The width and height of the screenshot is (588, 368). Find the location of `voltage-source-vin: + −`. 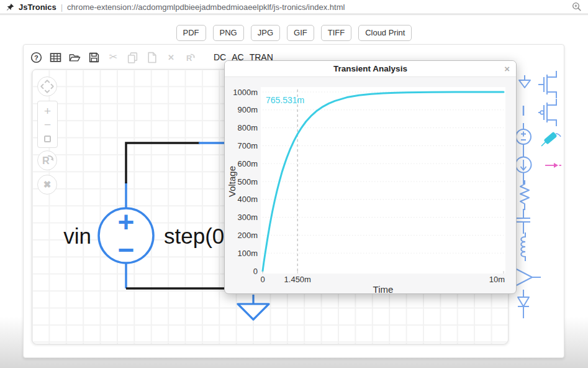

voltage-source-vin: + − is located at coordinates (126, 236).